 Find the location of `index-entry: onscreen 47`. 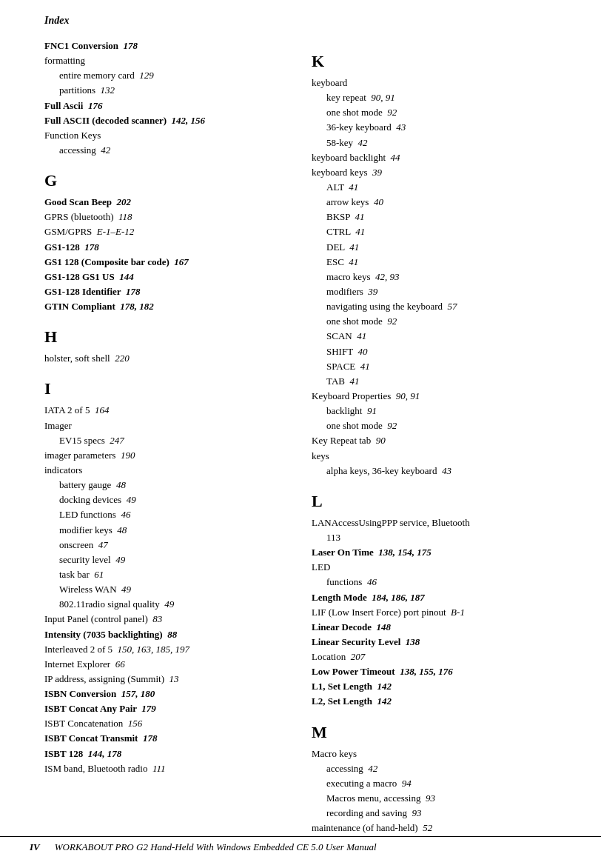

index-entry: onscreen 47 is located at coordinates (167, 545).